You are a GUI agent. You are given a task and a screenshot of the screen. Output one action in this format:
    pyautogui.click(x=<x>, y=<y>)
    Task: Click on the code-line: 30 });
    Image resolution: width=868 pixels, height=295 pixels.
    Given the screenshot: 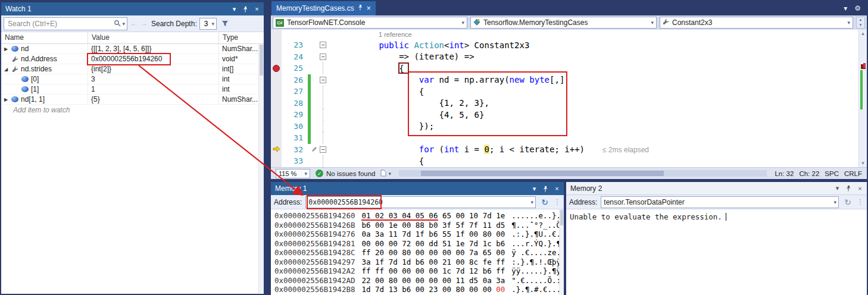 What is the action you would take?
    pyautogui.click(x=564, y=127)
    